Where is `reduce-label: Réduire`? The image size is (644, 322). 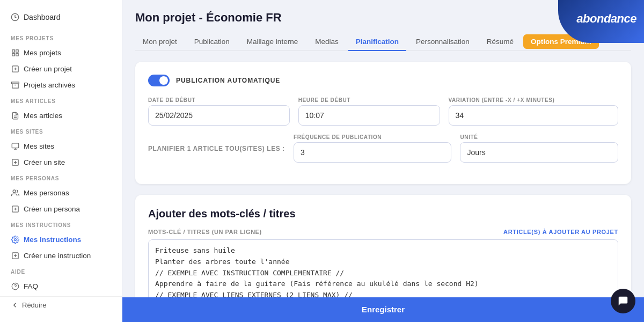
reduce-label: Réduire is located at coordinates (34, 305).